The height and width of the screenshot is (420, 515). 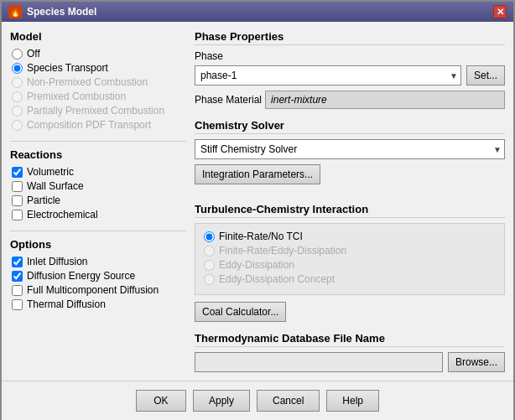 What do you see at coordinates (98, 154) in the screenshot?
I see `reactions-title: Reactions` at bounding box center [98, 154].